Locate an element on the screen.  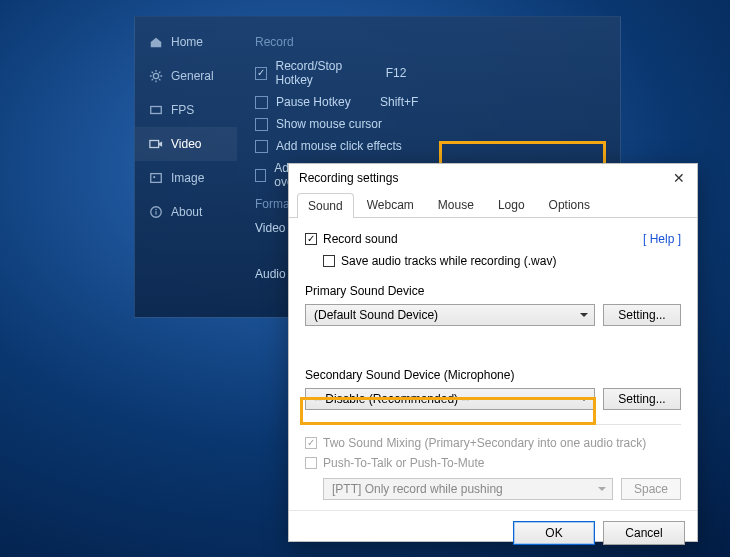
section-record-title: Record is located at coordinates (378, 42).